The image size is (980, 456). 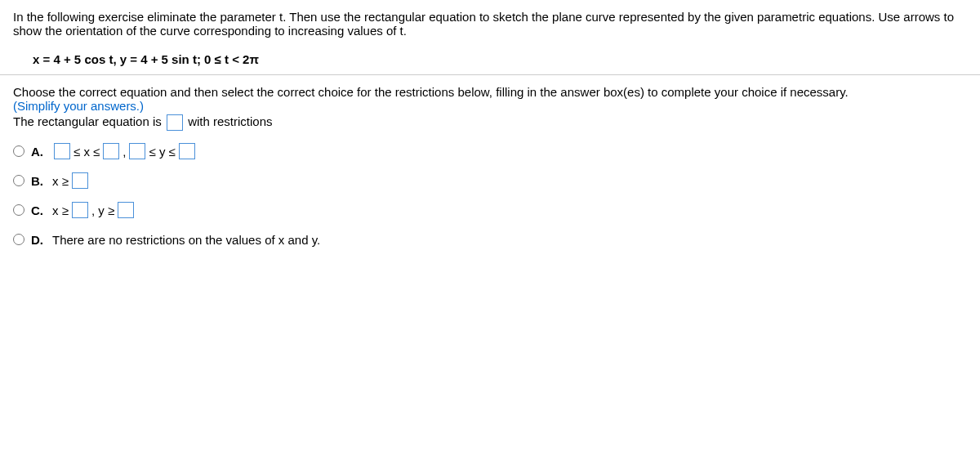 What do you see at coordinates (175, 123) in the screenshot?
I see `rect-eq-input` at bounding box center [175, 123].